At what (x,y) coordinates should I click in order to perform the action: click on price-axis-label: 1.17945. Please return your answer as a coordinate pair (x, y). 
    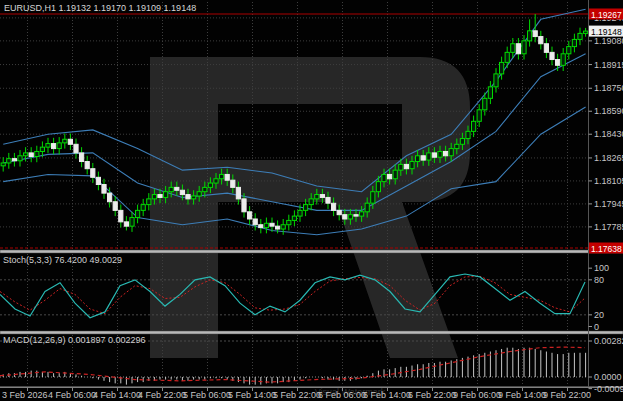
    Looking at the image, I should click on (608, 204).